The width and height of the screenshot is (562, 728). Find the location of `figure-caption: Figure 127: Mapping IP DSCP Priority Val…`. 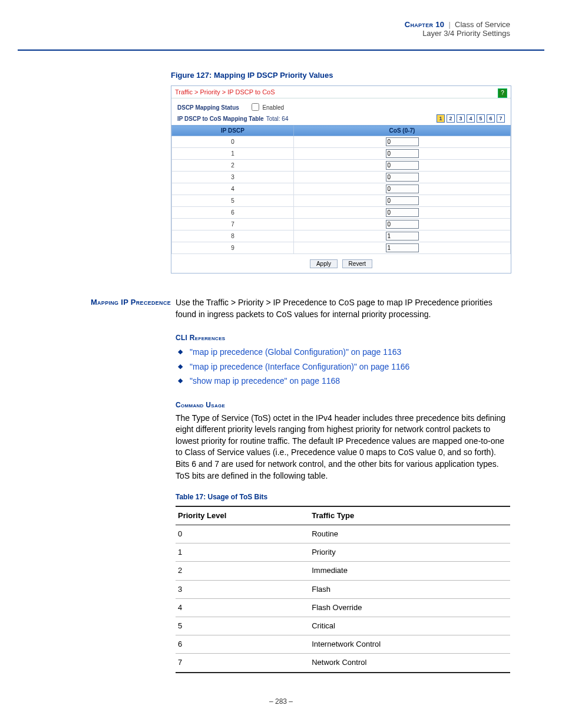

figure-caption: Figure 127: Mapping IP DSCP Priority Val… is located at coordinates (340, 75).